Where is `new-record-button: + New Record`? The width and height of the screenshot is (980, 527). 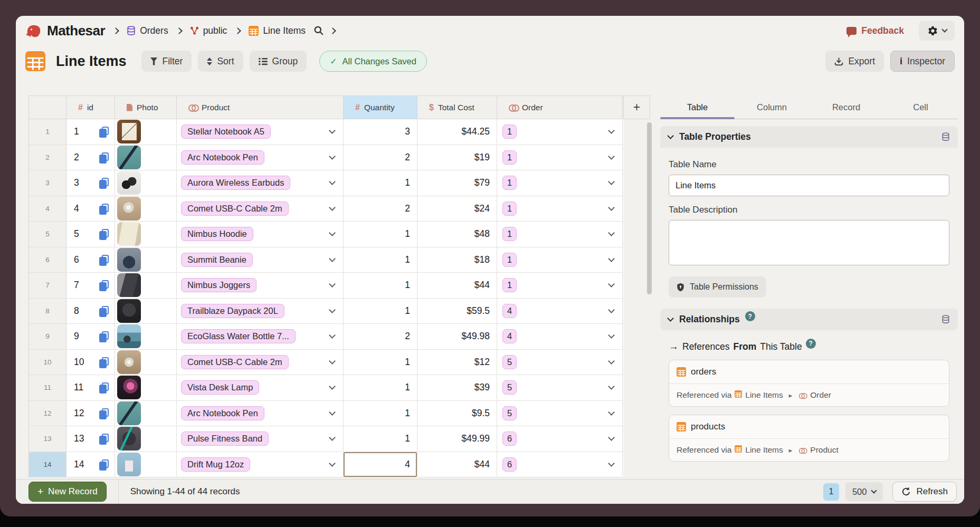 new-record-button: + New Record is located at coordinates (68, 492).